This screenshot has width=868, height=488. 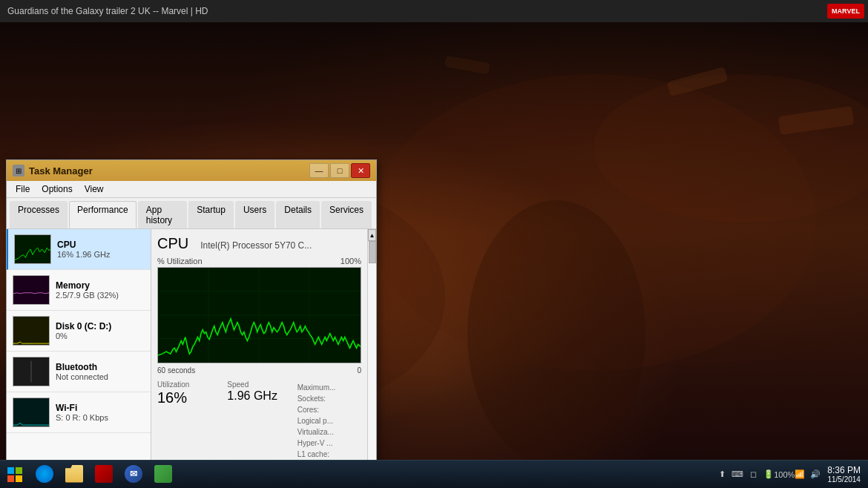 What do you see at coordinates (169, 171) in the screenshot?
I see `task-manager-title: Task Manager` at bounding box center [169, 171].